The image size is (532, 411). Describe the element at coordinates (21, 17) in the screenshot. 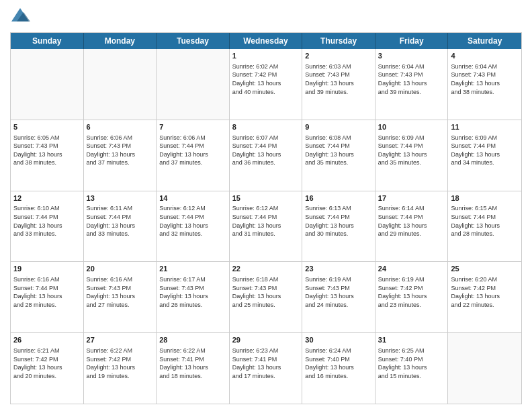

I see `logo` at that location.